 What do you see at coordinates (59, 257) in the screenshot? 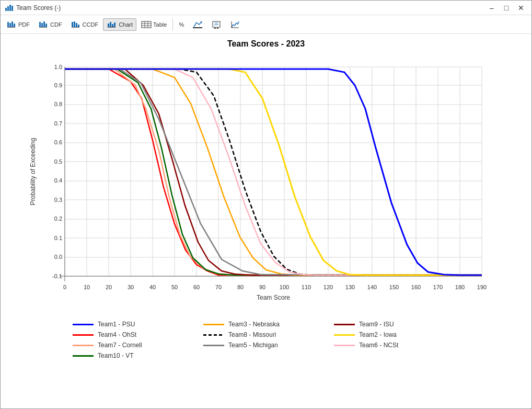
I see `svg-text: 0.0` at bounding box center [59, 257].